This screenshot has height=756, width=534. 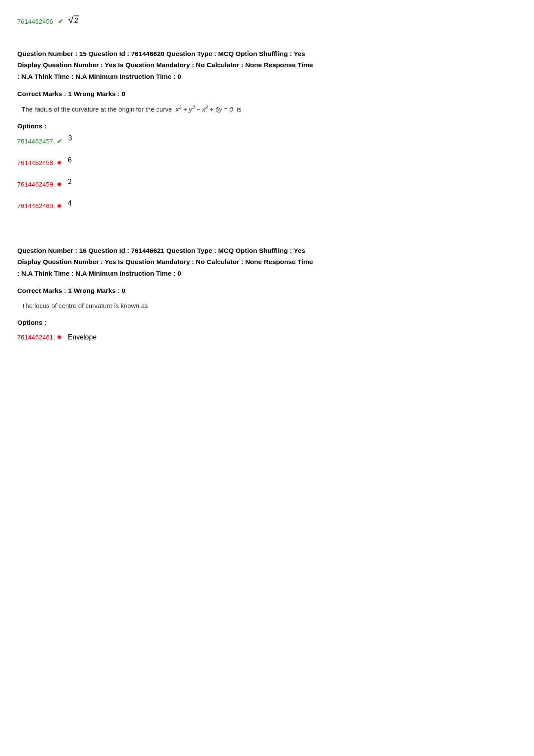 What do you see at coordinates (267, 141) in the screenshot?
I see `q15-option-1: 7614462457. ✔ 3` at bounding box center [267, 141].